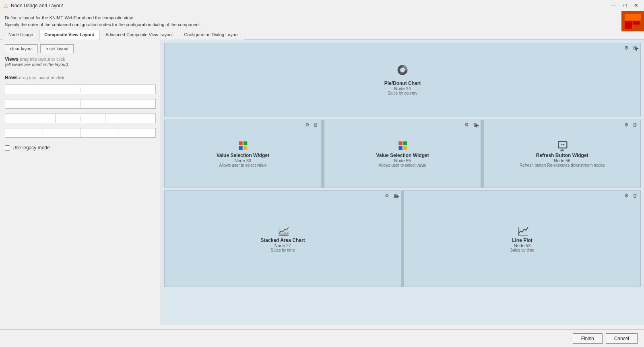 The height and width of the screenshot is (347, 644). I want to click on title-bar: ⚠ Node Usage and Layout — □ ✕, so click(322, 6).